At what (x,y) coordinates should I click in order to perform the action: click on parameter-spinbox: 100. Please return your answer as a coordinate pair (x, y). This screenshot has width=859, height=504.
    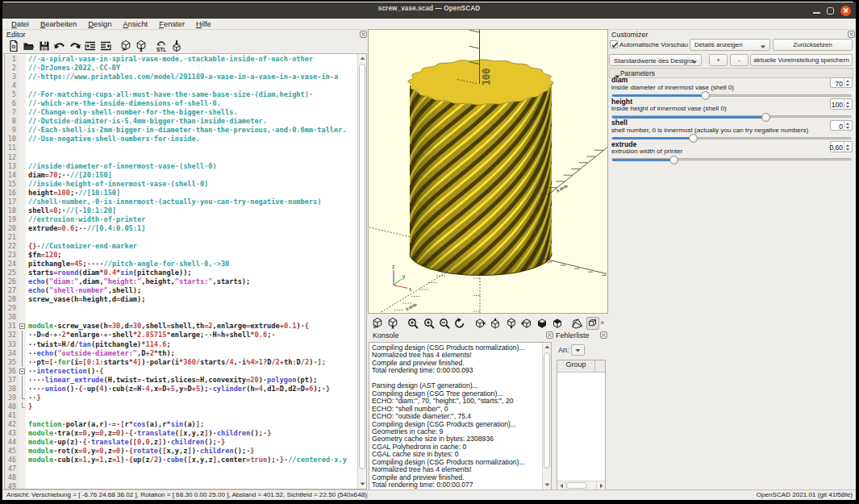
    Looking at the image, I should click on (841, 104).